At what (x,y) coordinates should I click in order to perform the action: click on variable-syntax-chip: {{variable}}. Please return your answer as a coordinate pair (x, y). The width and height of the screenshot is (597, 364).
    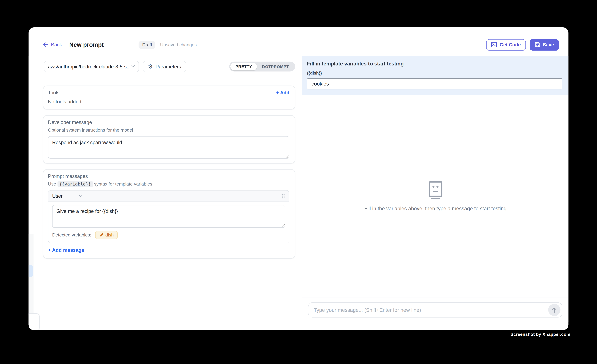
    Looking at the image, I should click on (75, 184).